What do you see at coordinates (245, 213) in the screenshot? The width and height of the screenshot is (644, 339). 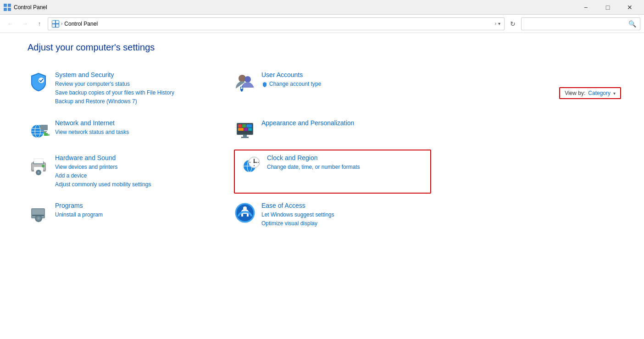 I see `ease-access-icon` at bounding box center [245, 213].